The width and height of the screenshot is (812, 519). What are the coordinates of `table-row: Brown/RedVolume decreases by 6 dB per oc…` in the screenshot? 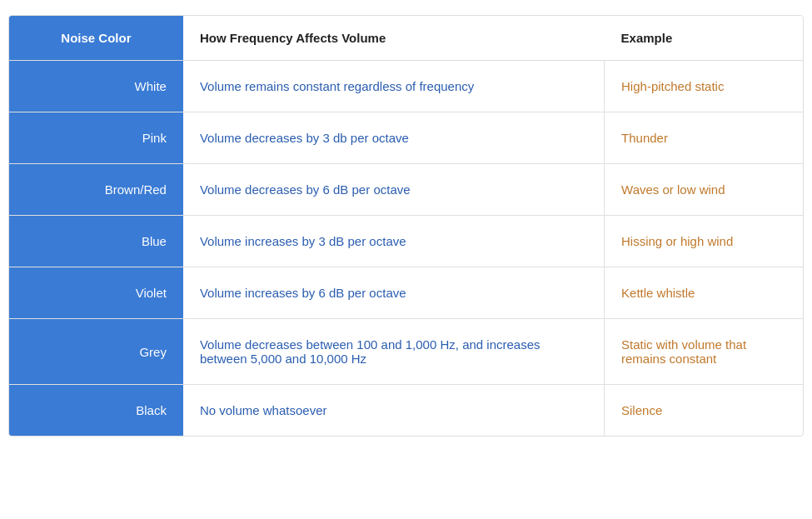 It's located at (406, 190).